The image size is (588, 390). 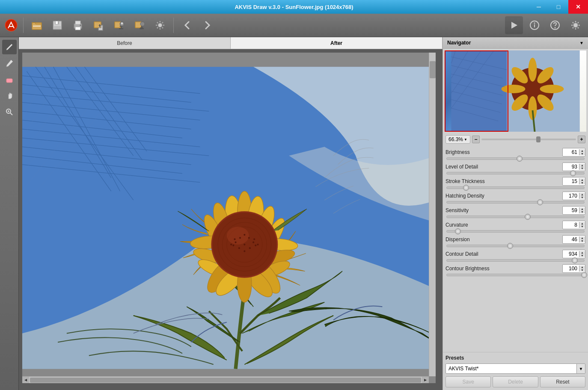 I want to click on play-button, so click(x=514, y=25).